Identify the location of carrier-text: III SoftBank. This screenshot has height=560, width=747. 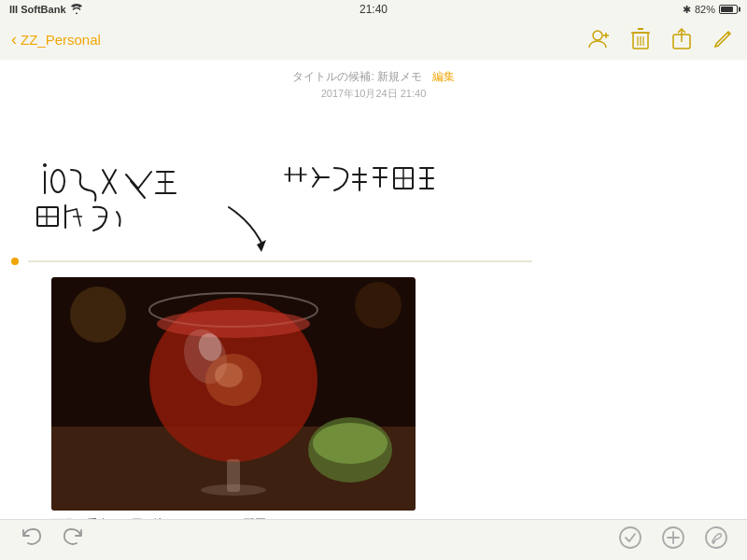
(37, 9).